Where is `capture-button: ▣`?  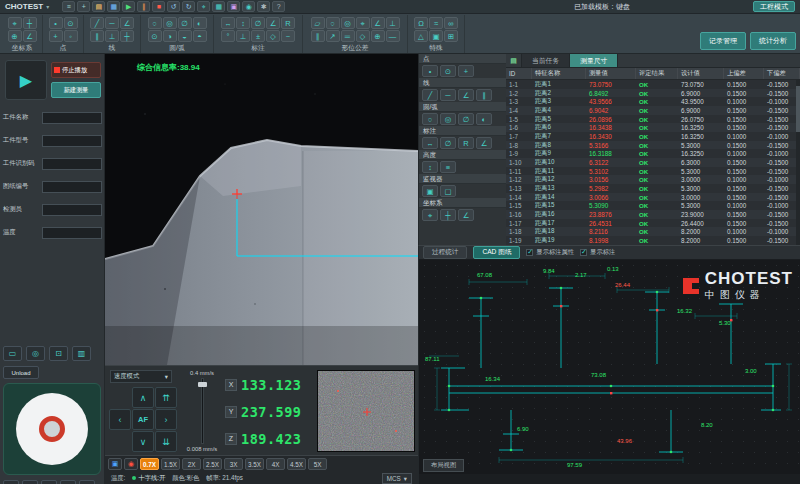
capture-button: ▣ is located at coordinates (115, 464).